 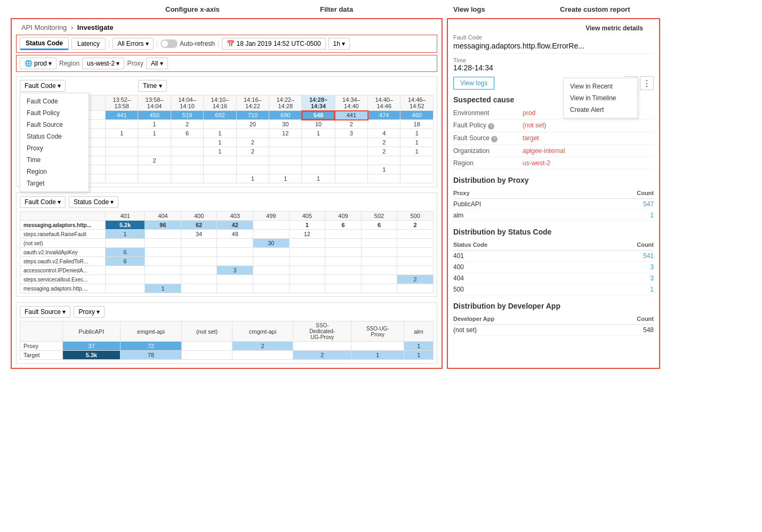 I want to click on cell-r2c10: 18, so click(x=417, y=125).